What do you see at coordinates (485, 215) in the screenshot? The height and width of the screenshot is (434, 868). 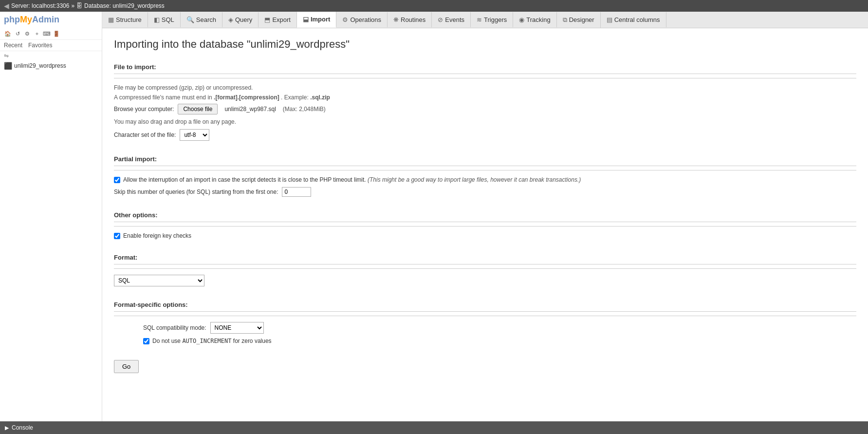 I see `other-options-header: Other options:` at bounding box center [485, 215].